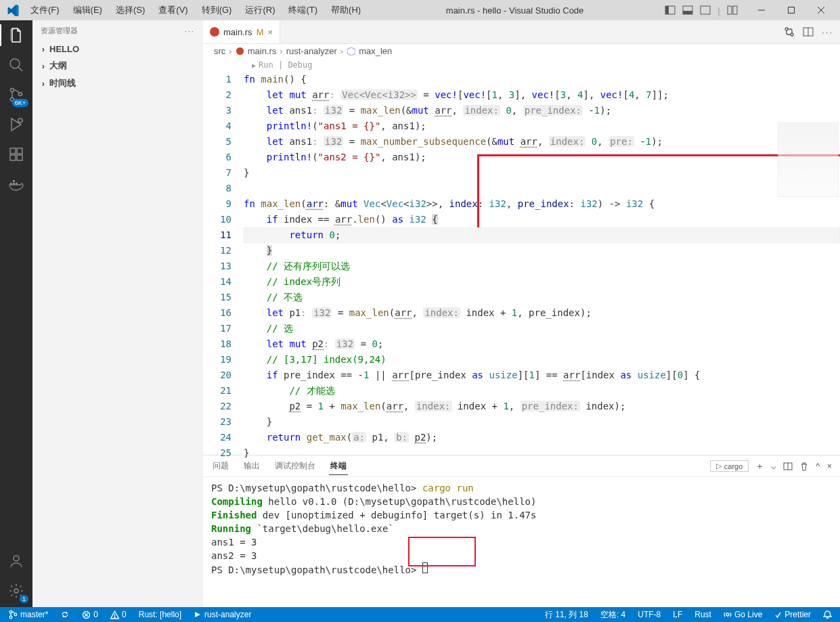 This screenshot has width=840, height=622. I want to click on breadcrumb-ra: rust-analyzer, so click(311, 51).